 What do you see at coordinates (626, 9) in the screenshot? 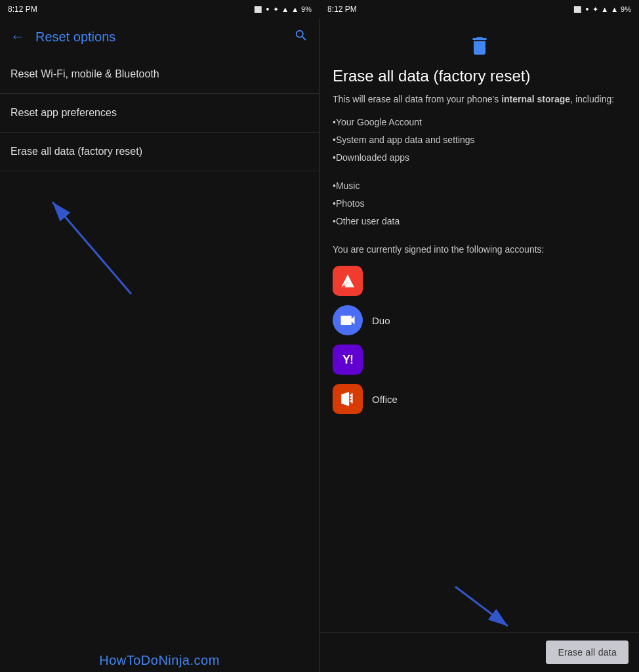
I see `right-battery: 9%` at bounding box center [626, 9].